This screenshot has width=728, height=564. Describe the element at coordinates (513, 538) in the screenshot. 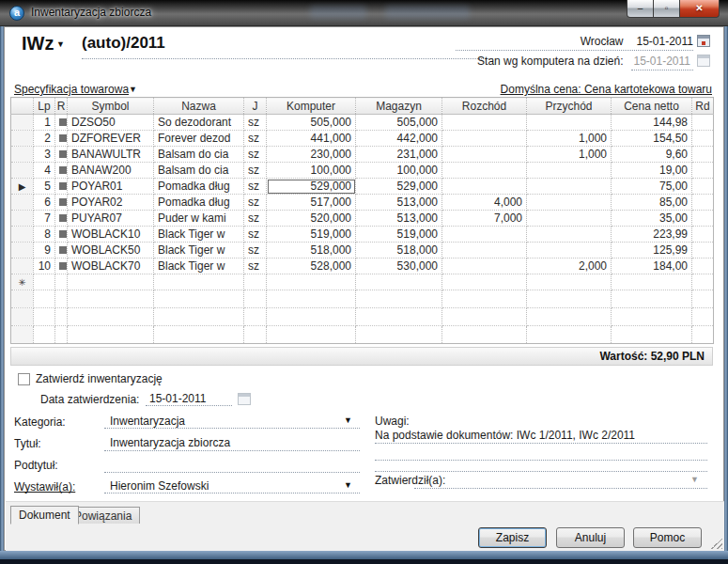

I see `save-button: Zapisz` at that location.